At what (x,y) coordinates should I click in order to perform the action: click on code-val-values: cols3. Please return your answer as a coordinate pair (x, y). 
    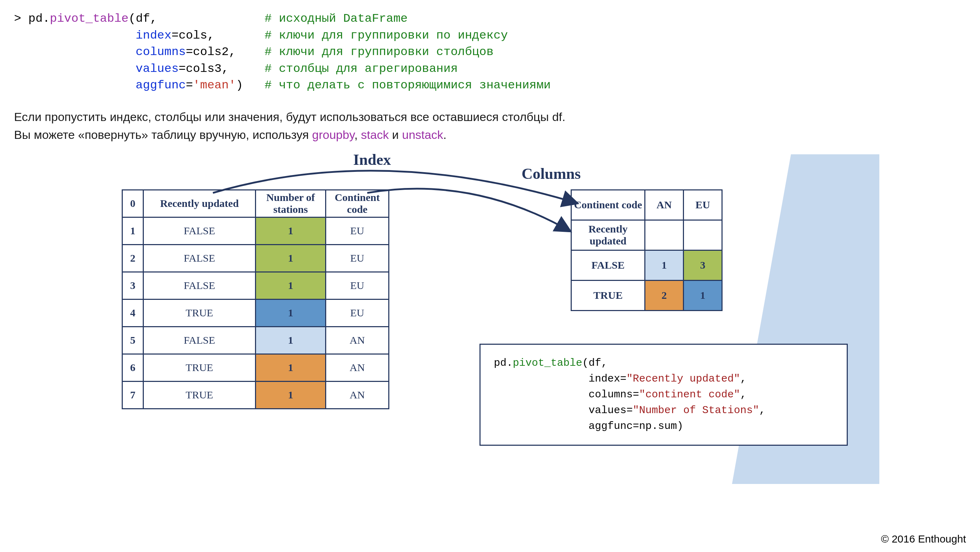
    Looking at the image, I should click on (204, 68).